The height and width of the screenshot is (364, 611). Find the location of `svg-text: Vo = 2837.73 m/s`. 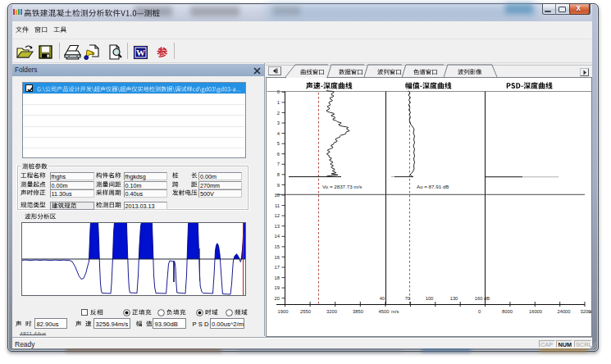

svg-text: Vo = 2837.73 m/s is located at coordinates (342, 187).